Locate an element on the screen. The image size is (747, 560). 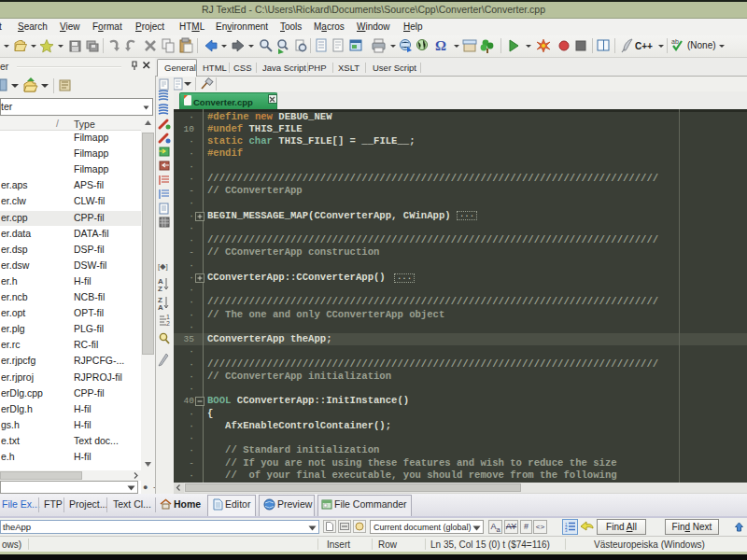
svg-text: 1 is located at coordinates (168, 317).